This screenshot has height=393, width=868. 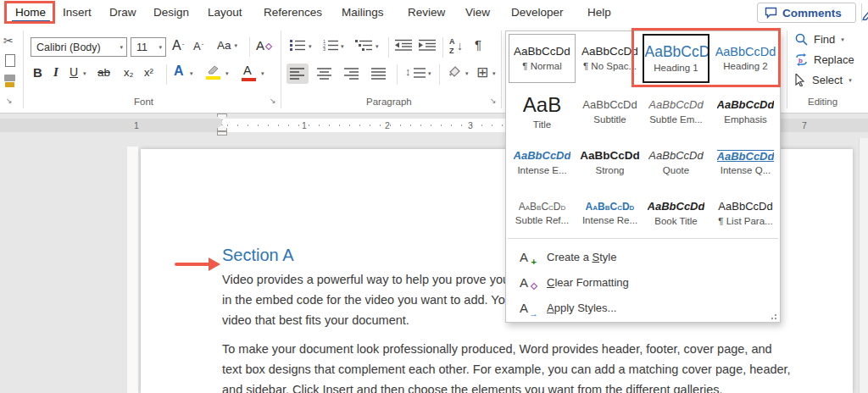 I want to click on highlighter-icon, so click(x=214, y=69).